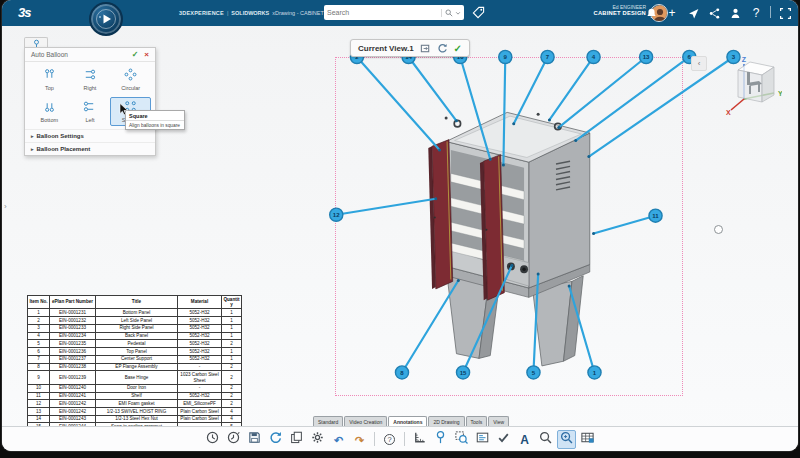 The height and width of the screenshot is (458, 800). I want to click on text-button: A, so click(524, 440).